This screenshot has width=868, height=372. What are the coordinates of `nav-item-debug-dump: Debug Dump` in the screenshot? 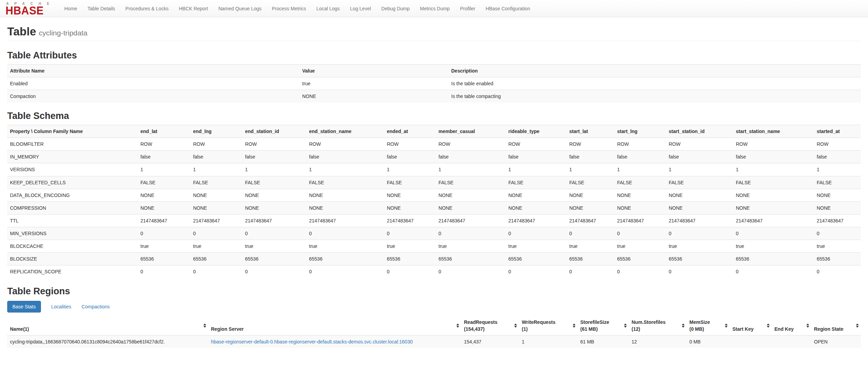 It's located at (396, 8).